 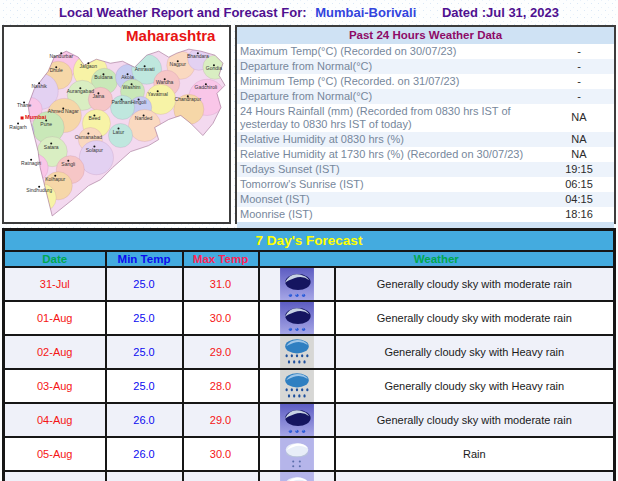 I want to click on forecast-row: 04-Aug26.029.0 Generally cloudy sky with…, so click(x=310, y=420).